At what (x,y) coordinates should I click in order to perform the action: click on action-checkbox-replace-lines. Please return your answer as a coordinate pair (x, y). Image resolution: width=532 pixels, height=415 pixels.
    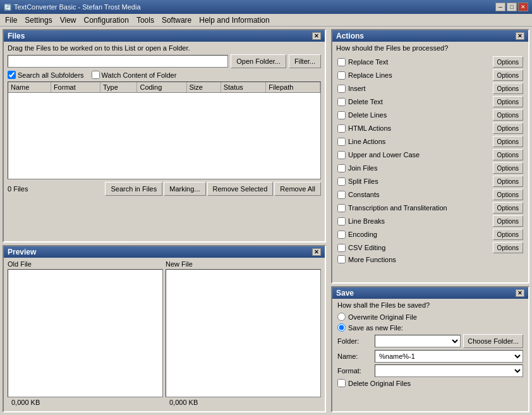
    Looking at the image, I should click on (341, 76).